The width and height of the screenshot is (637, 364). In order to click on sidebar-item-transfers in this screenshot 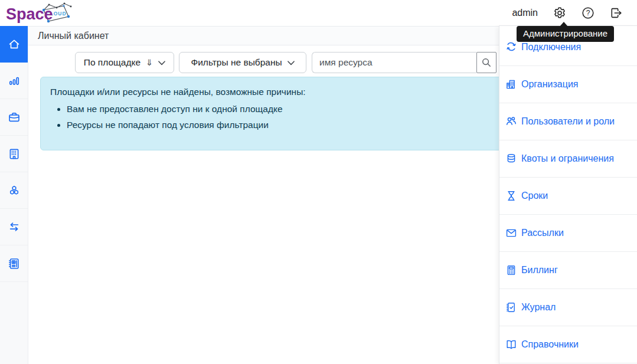, I will do `click(14, 227)`.